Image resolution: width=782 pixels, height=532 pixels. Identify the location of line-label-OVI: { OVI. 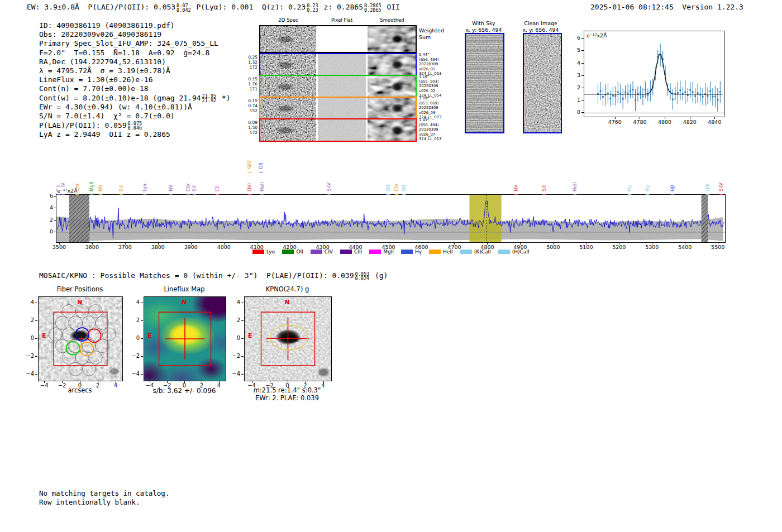
(250, 190).